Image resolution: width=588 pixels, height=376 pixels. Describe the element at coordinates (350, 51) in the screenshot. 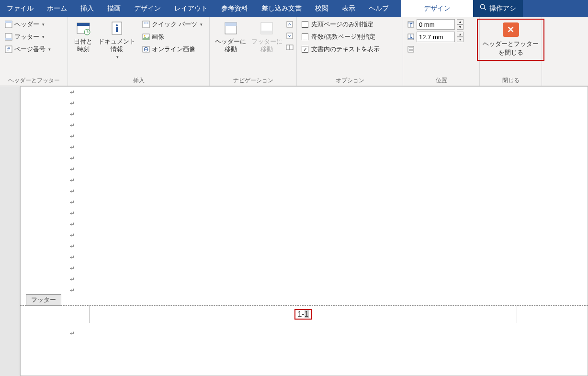

I see `group-options: 先頭ページのみ別指定 奇数/偶数ページ別指定 ✓ 文書内のテキストを表示 オプシ…` at that location.